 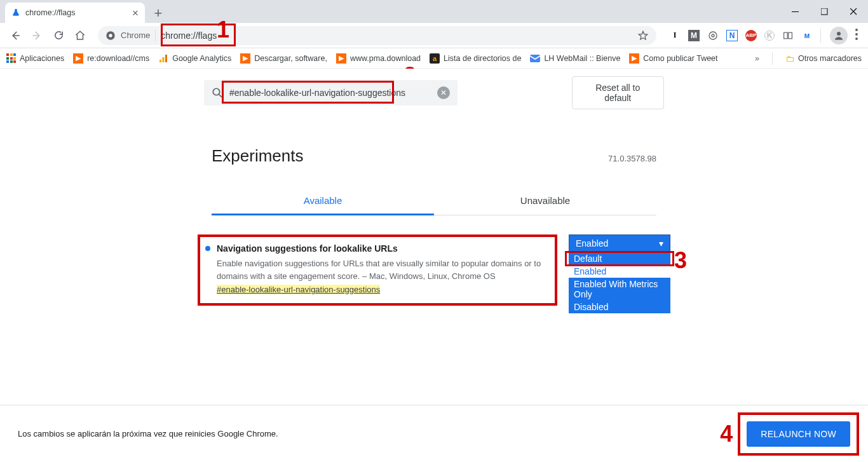 What do you see at coordinates (377, 36) in the screenshot?
I see `address-bar: Chrome` at bounding box center [377, 36].